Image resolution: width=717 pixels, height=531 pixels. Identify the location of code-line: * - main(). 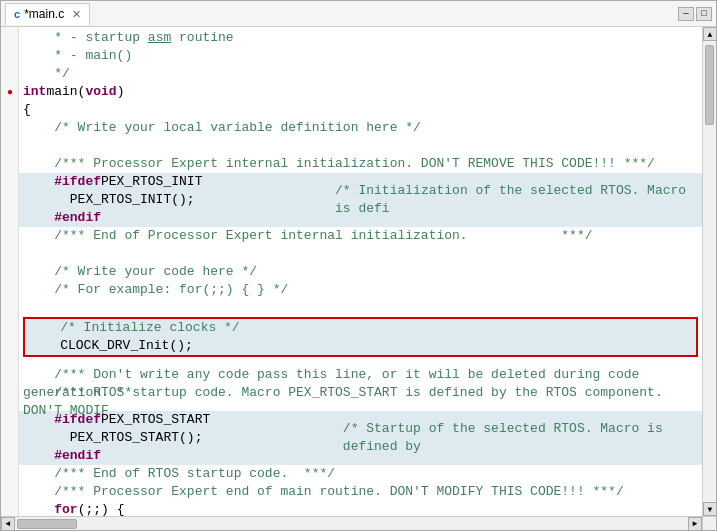
(360, 56).